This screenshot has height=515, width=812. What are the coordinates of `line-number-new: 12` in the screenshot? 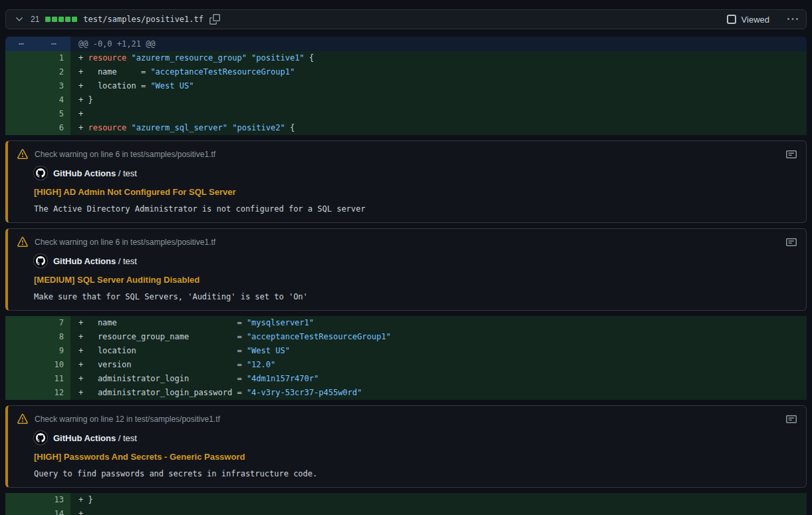 It's located at (55, 393).